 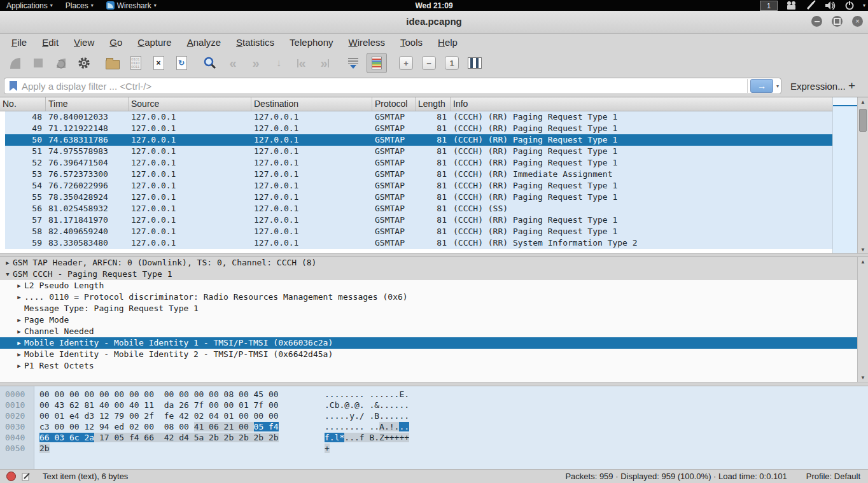 I want to click on packet-row-50: 5074.638311786127.0.0.1127.0.0.1GSMTAP81…, so click(x=416, y=140).